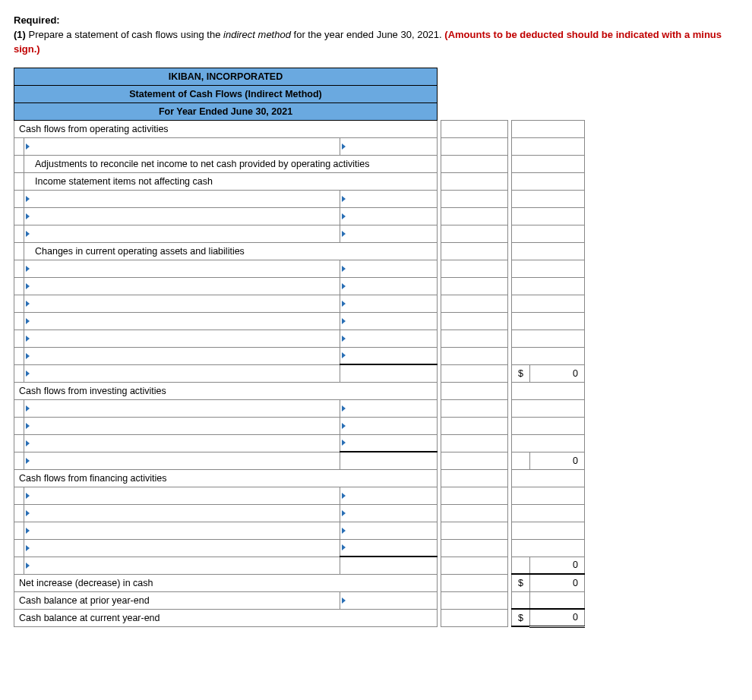 The image size is (752, 700). Describe the element at coordinates (231, 181) in the screenshot. I see `income-items-label: Income statement items not affecting cas…` at that location.